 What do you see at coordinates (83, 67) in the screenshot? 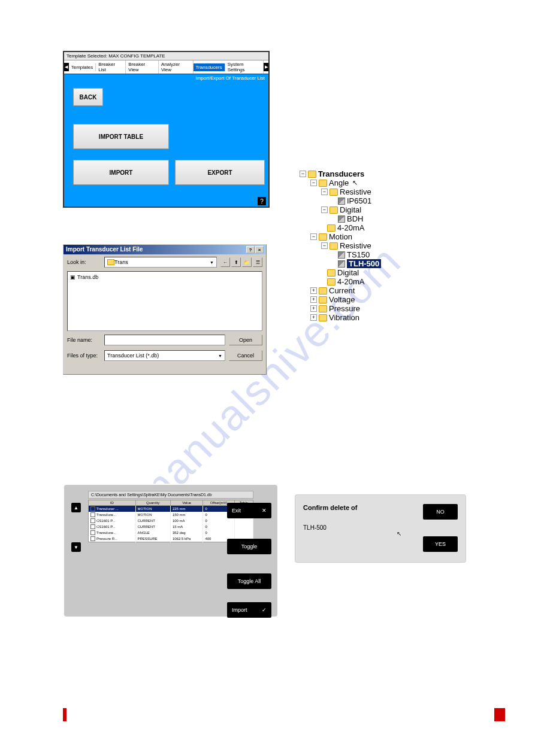
I see `tab-templates: Templates` at bounding box center [83, 67].